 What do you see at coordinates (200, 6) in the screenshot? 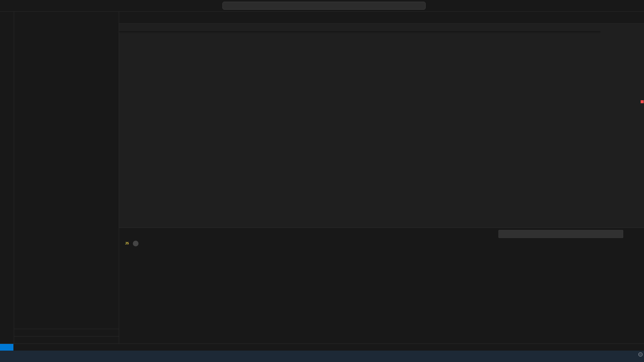
I see `history-navigation` at bounding box center [200, 6].